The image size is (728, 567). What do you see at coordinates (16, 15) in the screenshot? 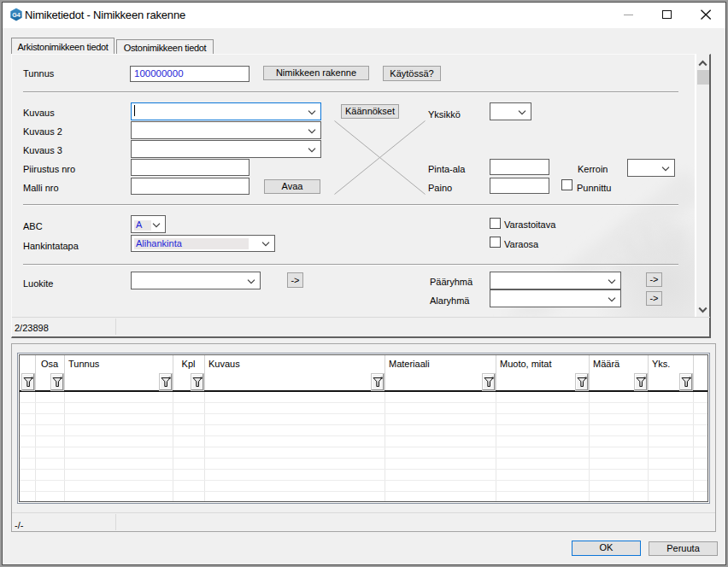
I see `svg-text: G4` at bounding box center [16, 15].